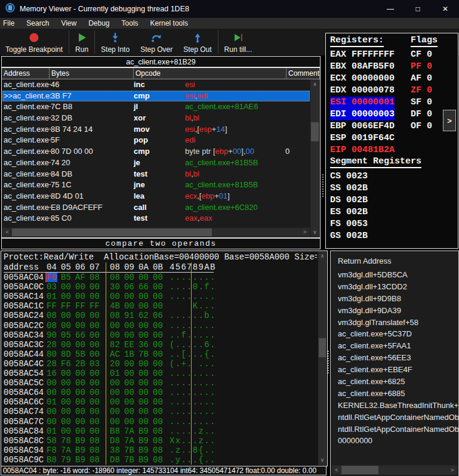  I want to click on minimize-button: —, so click(390, 9).